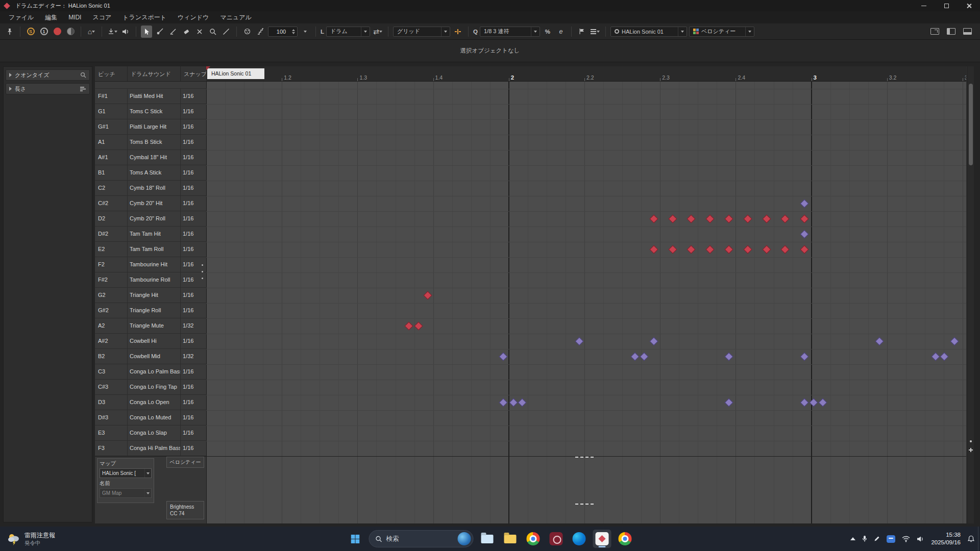 The image size is (980, 551). Describe the element at coordinates (111, 234) in the screenshot. I see `pitch-cell: D#2` at that location.